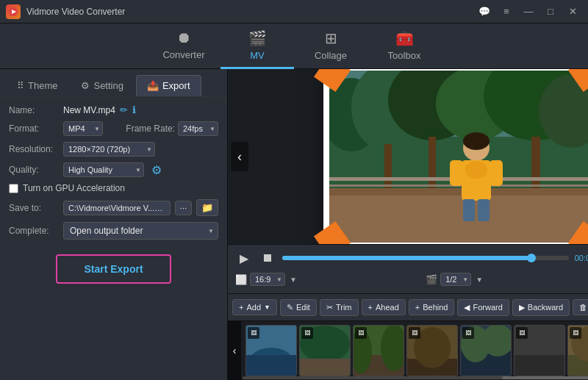 The image size is (588, 380). What do you see at coordinates (545, 307) in the screenshot?
I see `backward-label: Backward` at bounding box center [545, 307].